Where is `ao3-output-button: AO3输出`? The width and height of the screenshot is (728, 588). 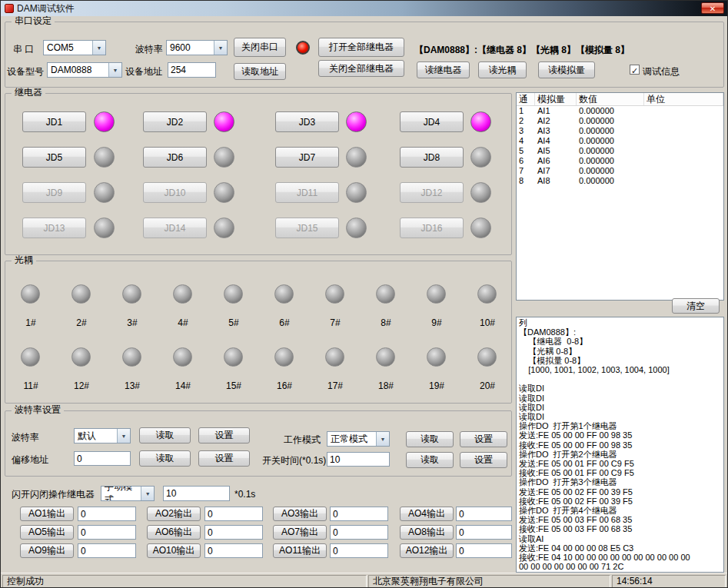 ao3-output-button: AO3输出 is located at coordinates (300, 513).